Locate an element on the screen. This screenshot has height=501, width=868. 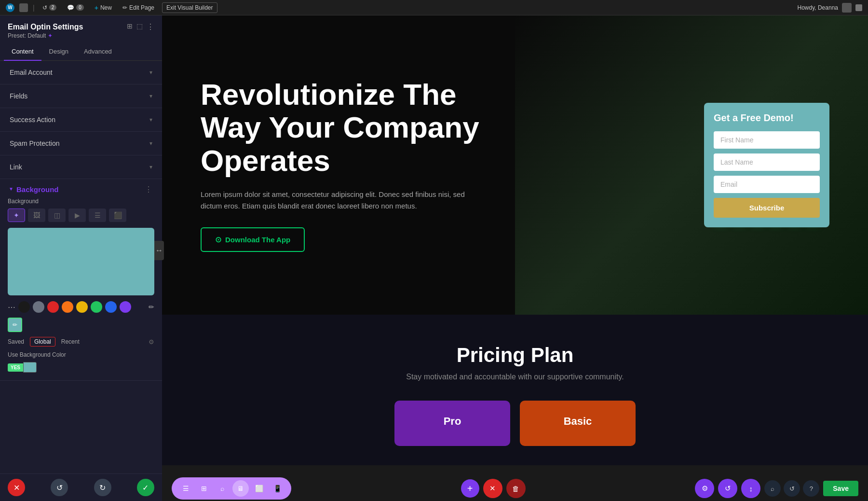
palette-gray is located at coordinates (39, 307).